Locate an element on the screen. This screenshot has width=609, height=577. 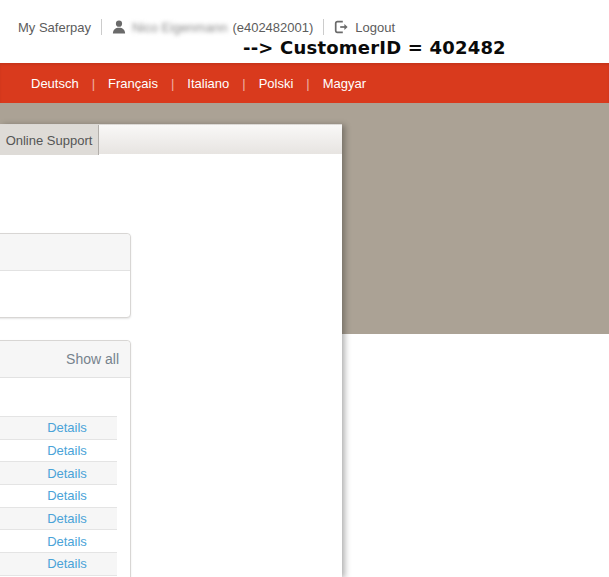
user-id: (e402482001) is located at coordinates (272, 28).